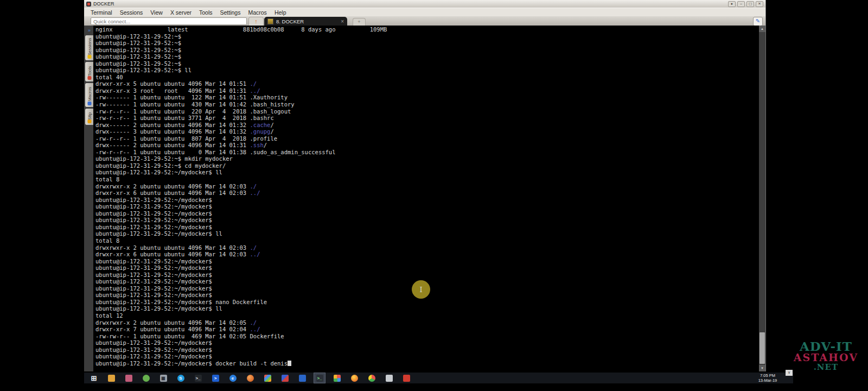  I want to click on tab-label: 8. DOCKER, so click(290, 22).